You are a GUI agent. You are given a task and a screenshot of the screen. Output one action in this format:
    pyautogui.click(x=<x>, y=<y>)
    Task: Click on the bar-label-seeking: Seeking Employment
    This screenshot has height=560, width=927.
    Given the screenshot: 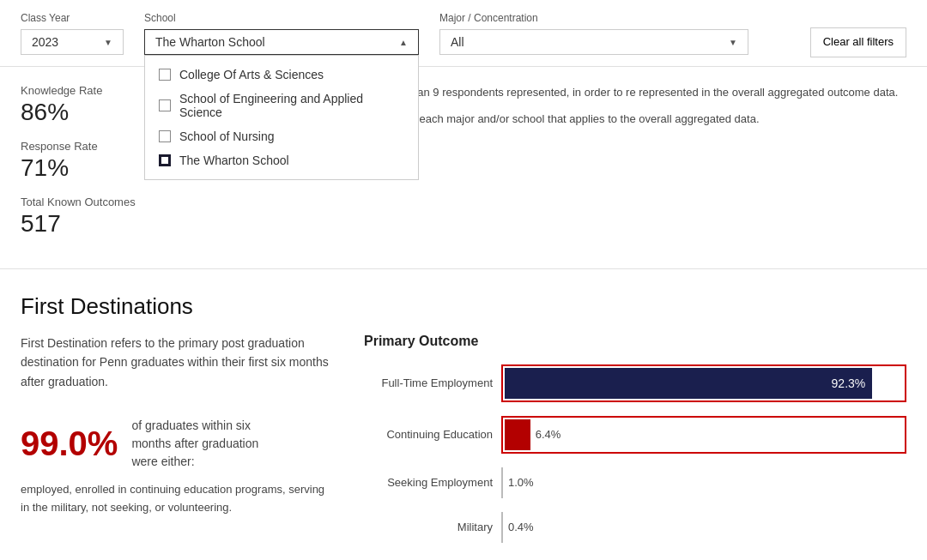 What is the action you would take?
    pyautogui.click(x=433, y=482)
    